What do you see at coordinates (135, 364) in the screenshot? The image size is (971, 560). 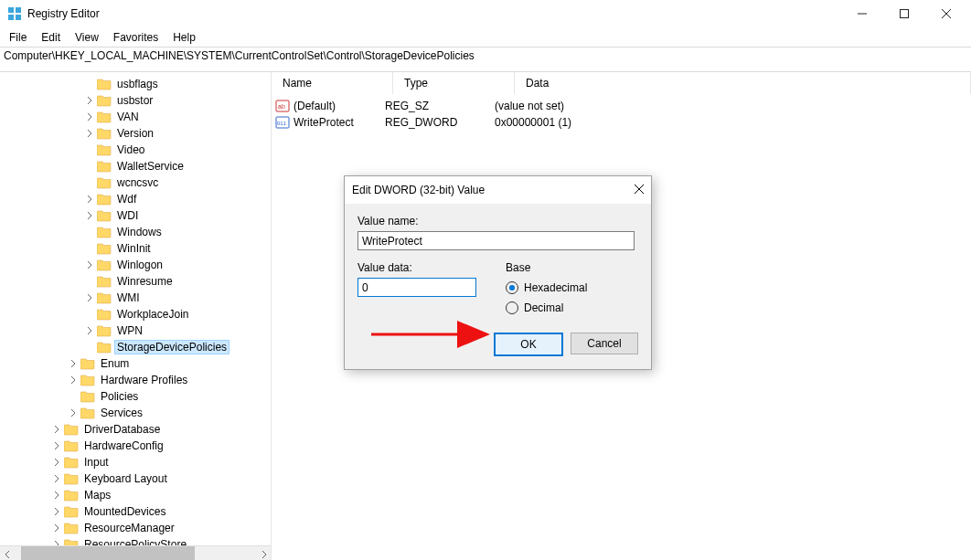 I see `tree-node: Enum` at bounding box center [135, 364].